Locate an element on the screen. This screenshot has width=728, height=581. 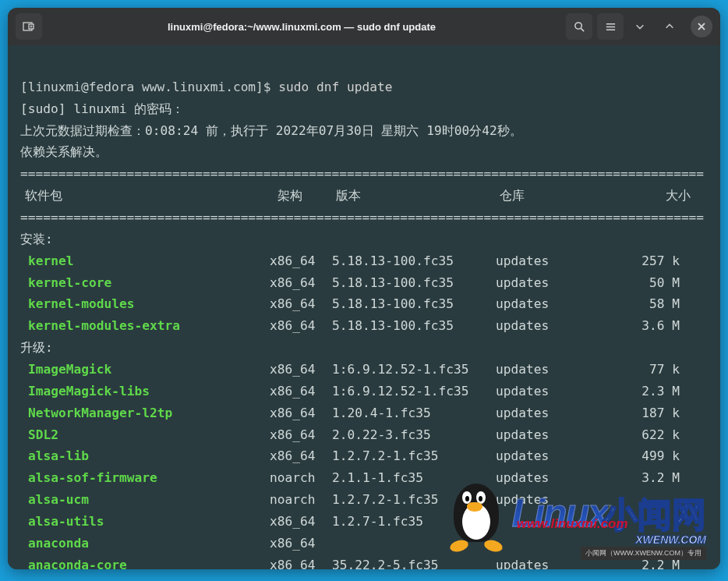
new-tab-button is located at coordinates (29, 27).